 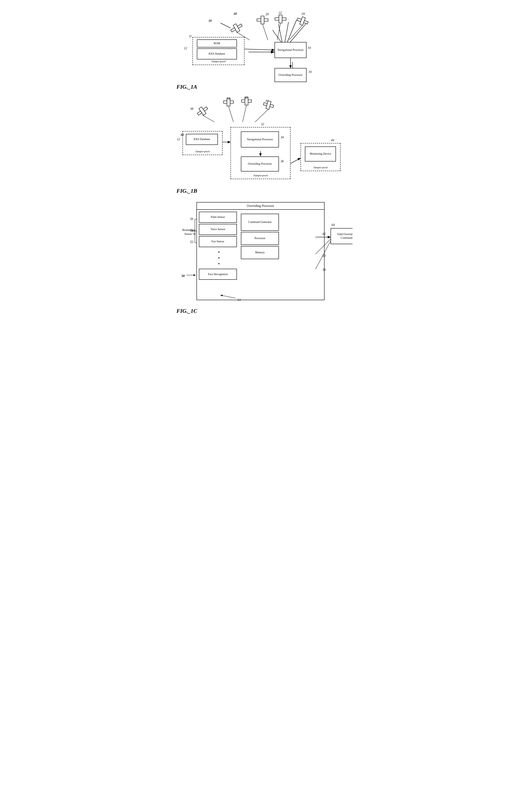 I want to click on valid-cmd-label: Valid Overriding Command, so click(x=342, y=236).